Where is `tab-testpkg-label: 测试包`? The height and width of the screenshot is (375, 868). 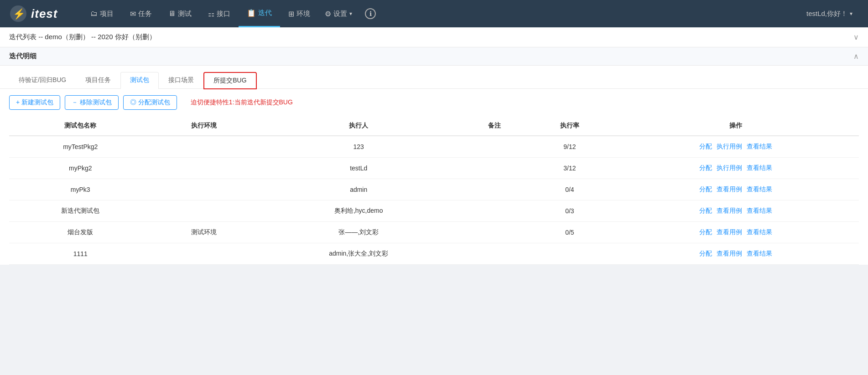 tab-testpkg-label: 测试包 is located at coordinates (140, 80).